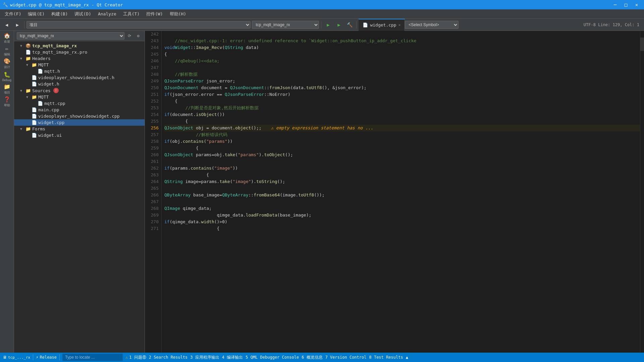 This screenshot has height=362, width=644. What do you see at coordinates (131, 14) in the screenshot?
I see `menu-item-t: 工具(T)` at bounding box center [131, 14].